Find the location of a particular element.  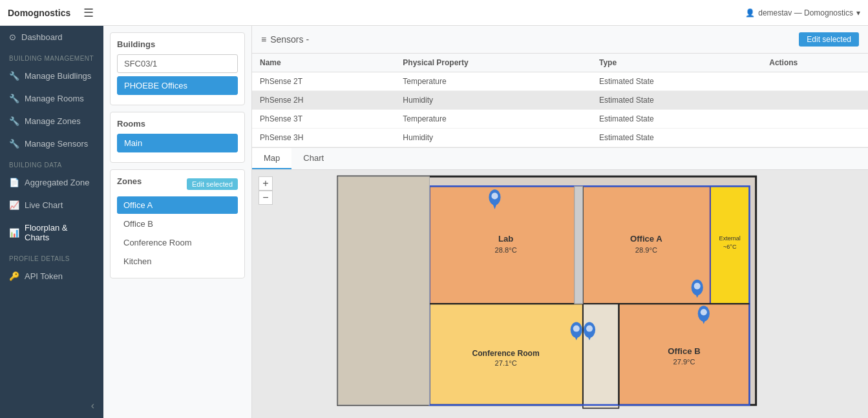

lab-temp: 28.8°C is located at coordinates (506, 250).